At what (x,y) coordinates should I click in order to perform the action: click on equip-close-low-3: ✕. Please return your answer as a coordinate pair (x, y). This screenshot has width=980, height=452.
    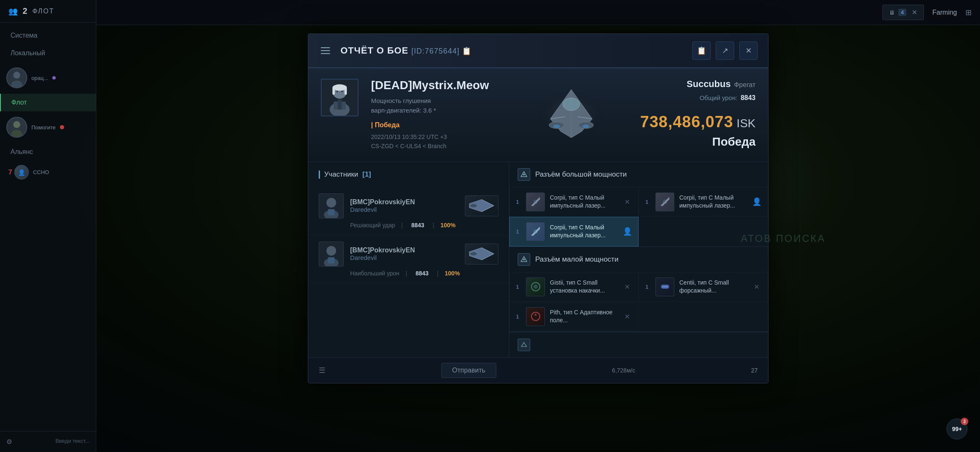
    Looking at the image, I should click on (627, 316).